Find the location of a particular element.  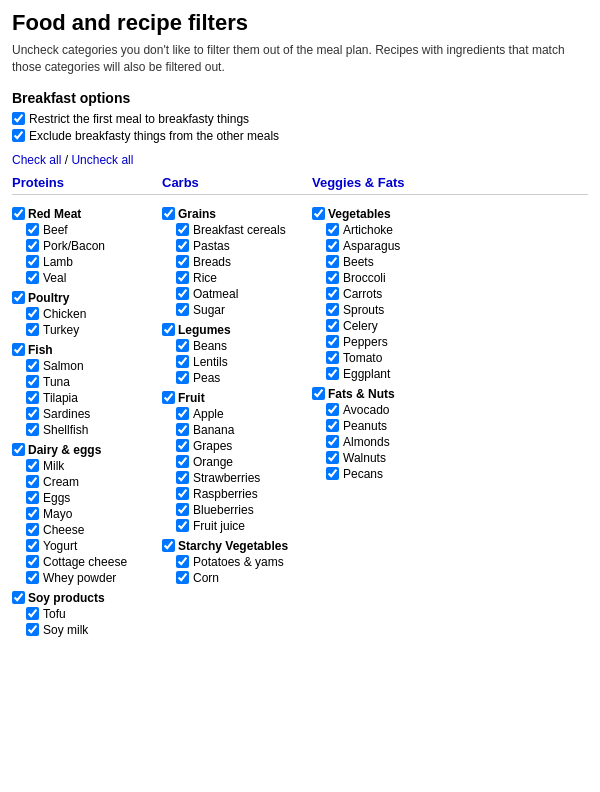

check-uncheck-links: Check all / Uncheck all is located at coordinates (300, 160).